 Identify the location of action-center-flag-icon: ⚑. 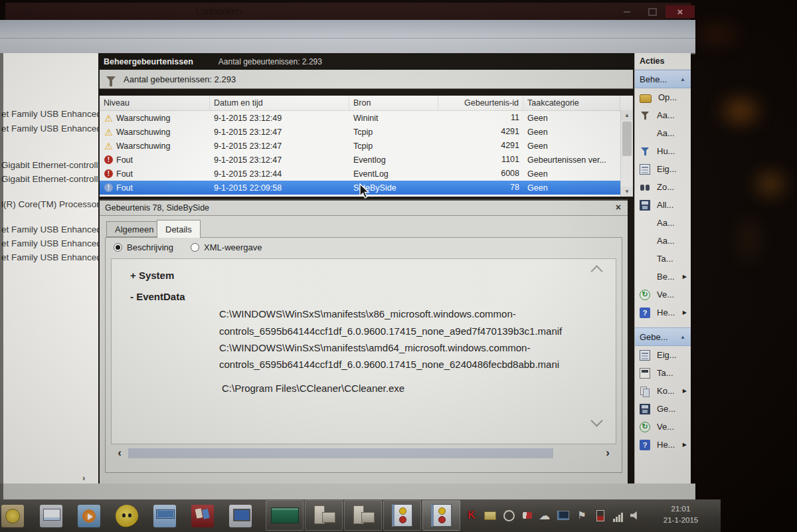
(582, 515).